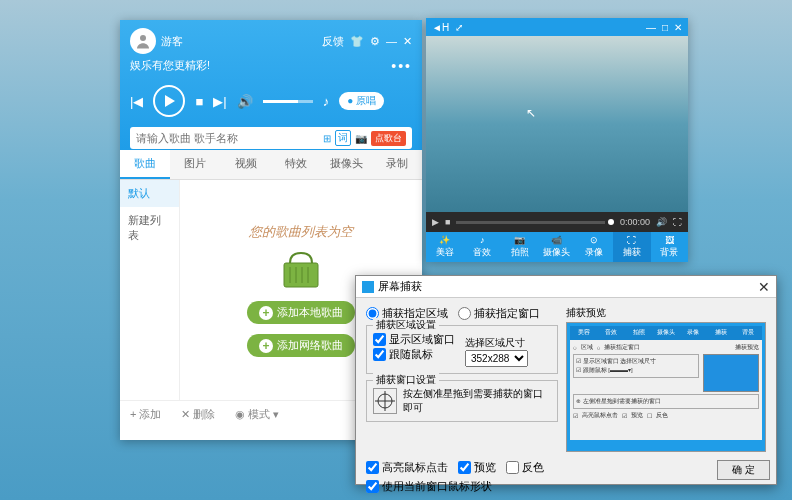  I want to click on dialog-titlebar: 屏幕捕获 ✕, so click(566, 287).